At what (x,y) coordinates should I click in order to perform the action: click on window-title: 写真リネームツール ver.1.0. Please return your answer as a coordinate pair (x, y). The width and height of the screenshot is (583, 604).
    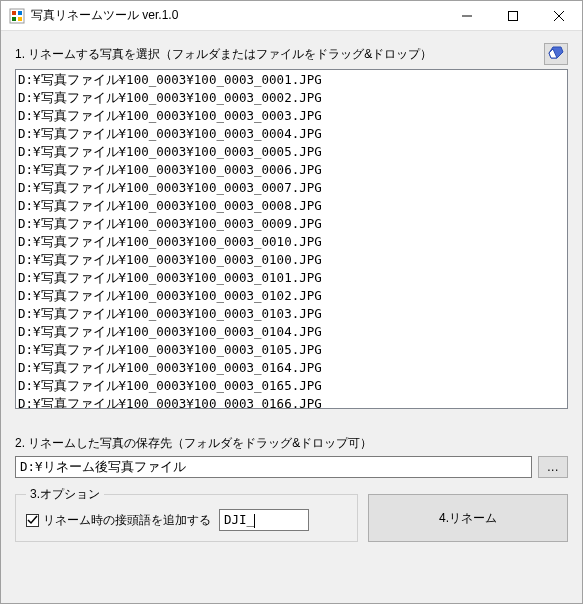
    Looking at the image, I should click on (234, 16).